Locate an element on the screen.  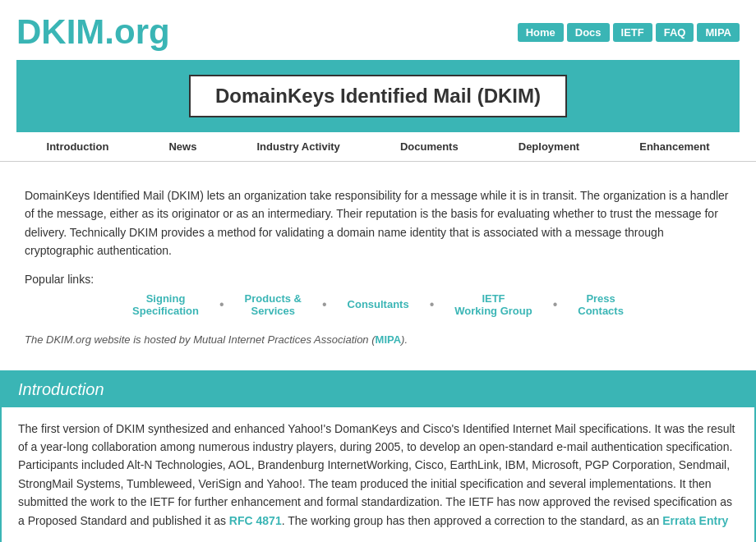
main-nav: IntroductionNewsIndustry ActivityDocumen… is located at coordinates (378, 147).